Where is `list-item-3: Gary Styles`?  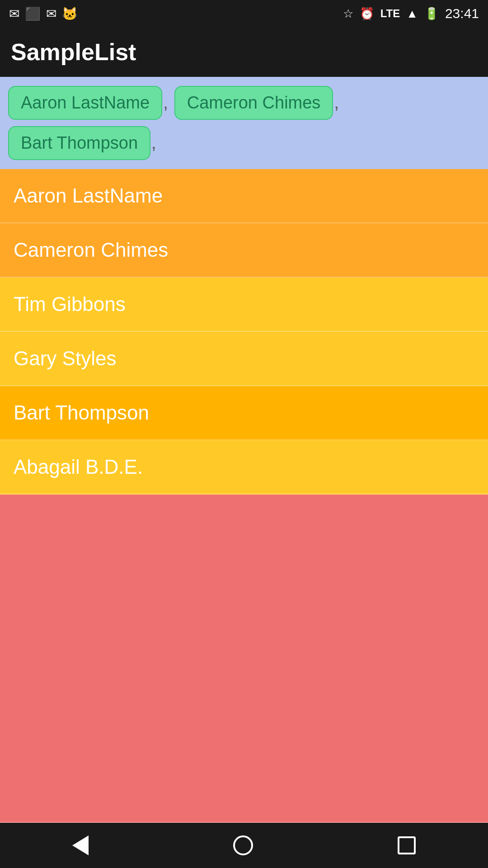
list-item-3: Gary Styles is located at coordinates (244, 359).